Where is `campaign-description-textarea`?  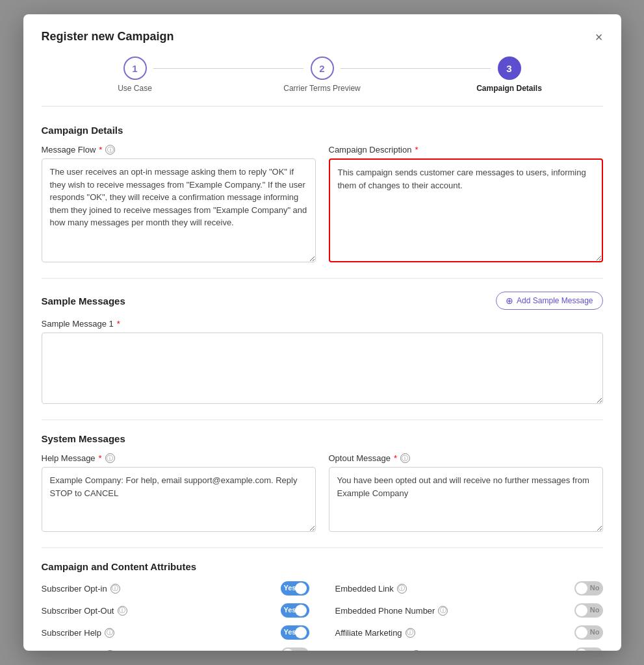
campaign-description-textarea is located at coordinates (466, 210).